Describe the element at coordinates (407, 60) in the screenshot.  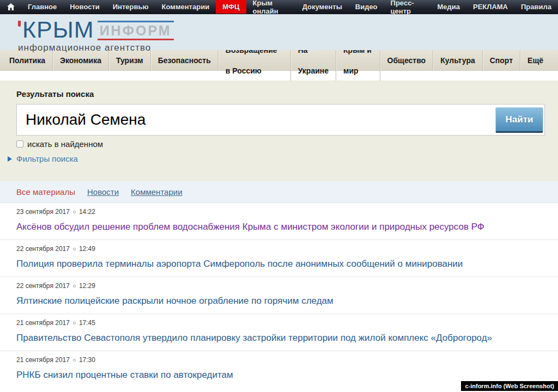
I see `catnav-item-obshchestvo: Общество` at that location.